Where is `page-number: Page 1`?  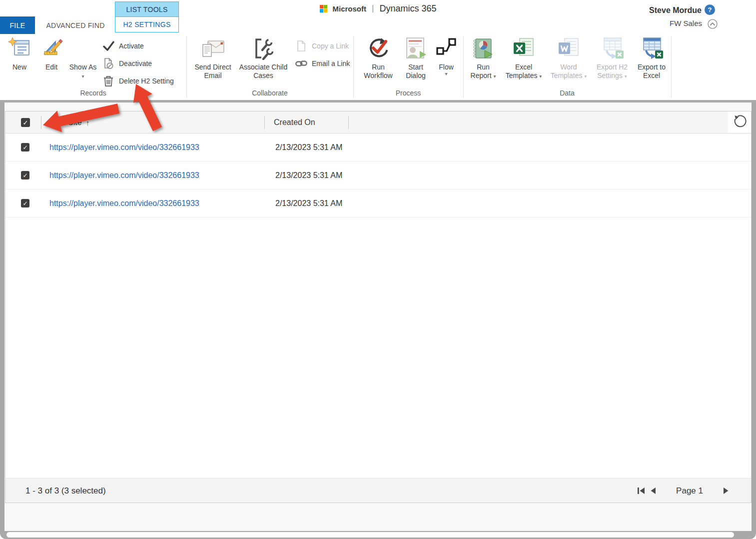
page-number: Page 1 is located at coordinates (690, 491).